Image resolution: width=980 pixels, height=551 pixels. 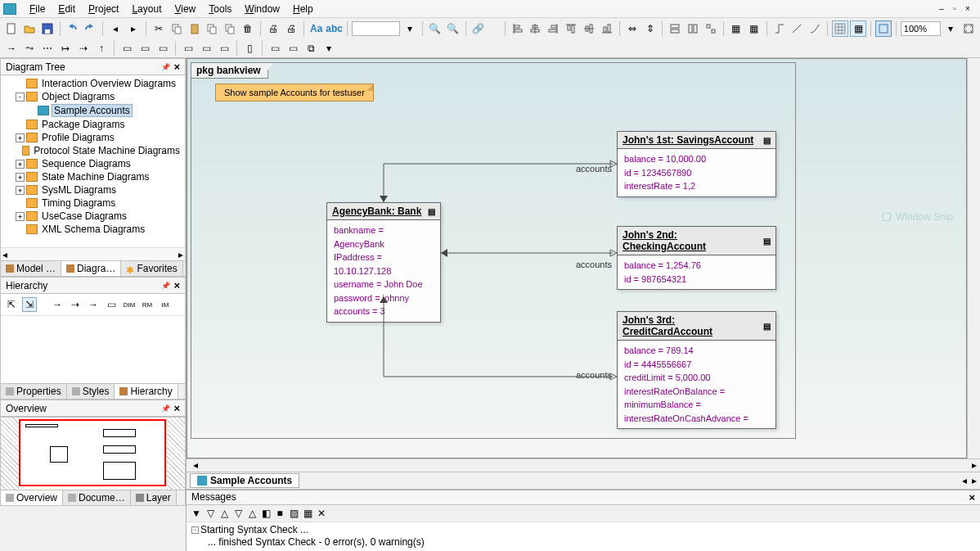 What do you see at coordinates (815, 29) in the screenshot?
I see `line-style3-icon` at bounding box center [815, 29].